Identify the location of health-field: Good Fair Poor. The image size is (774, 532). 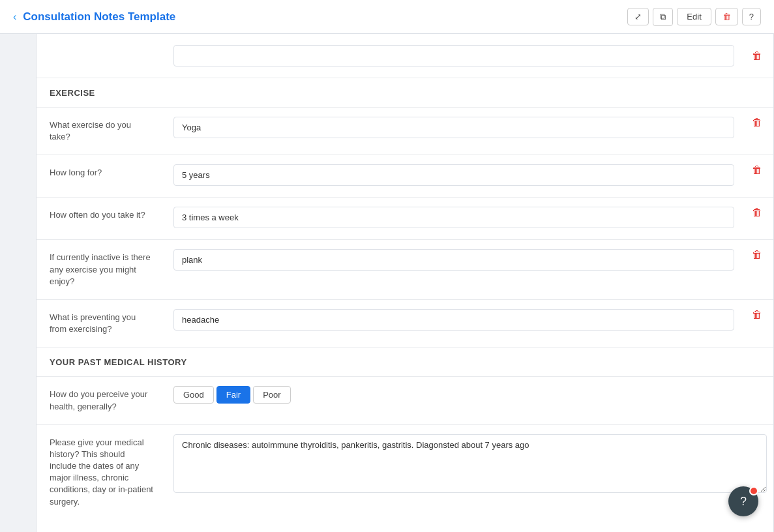
(470, 395).